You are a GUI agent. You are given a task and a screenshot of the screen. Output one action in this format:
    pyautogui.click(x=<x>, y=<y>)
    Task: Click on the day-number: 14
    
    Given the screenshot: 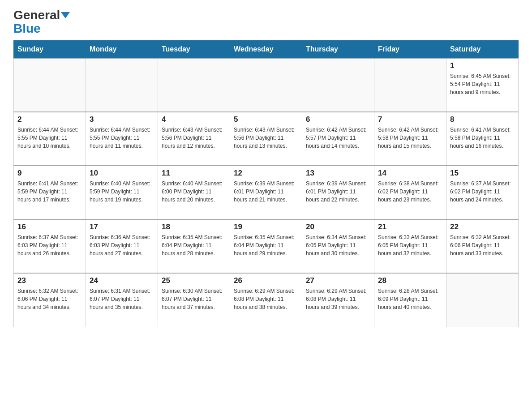 What is the action you would take?
    pyautogui.click(x=410, y=173)
    